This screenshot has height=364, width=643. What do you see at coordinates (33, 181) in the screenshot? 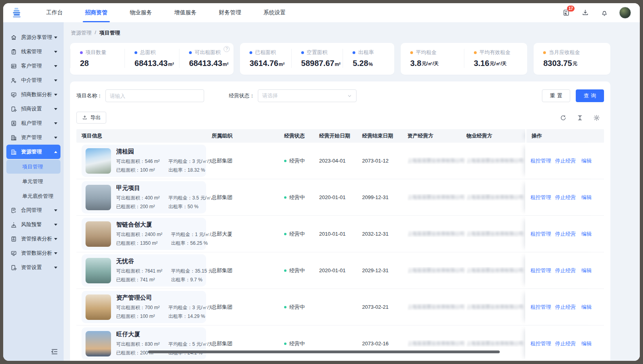
I see `sidebar-subitem-单元管理: 单元管理` at bounding box center [33, 181].